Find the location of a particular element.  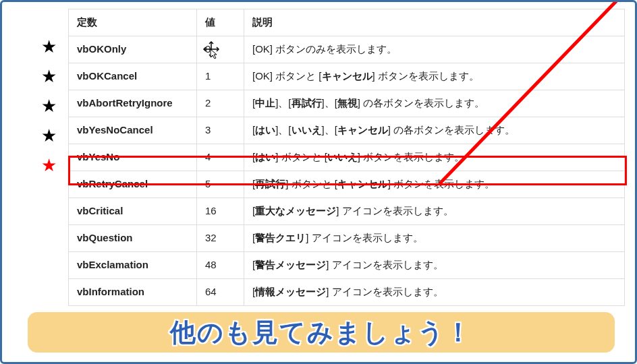

header-const: 定数 is located at coordinates (133, 23).